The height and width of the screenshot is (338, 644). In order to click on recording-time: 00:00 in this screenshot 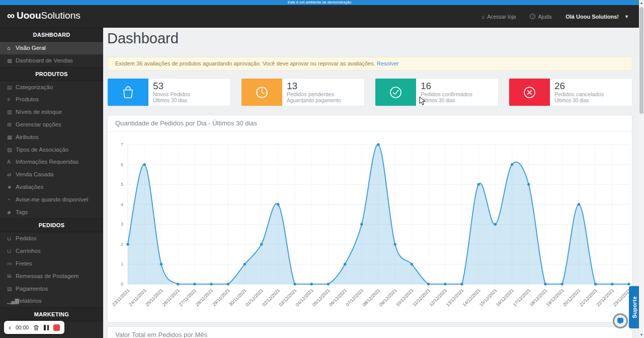, I will do `click(22, 327)`.